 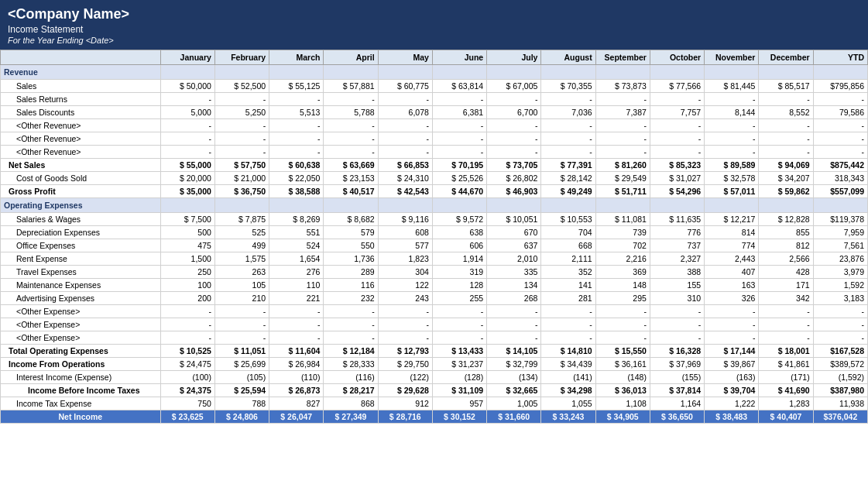 I want to click on row-value: 250, so click(x=187, y=273).